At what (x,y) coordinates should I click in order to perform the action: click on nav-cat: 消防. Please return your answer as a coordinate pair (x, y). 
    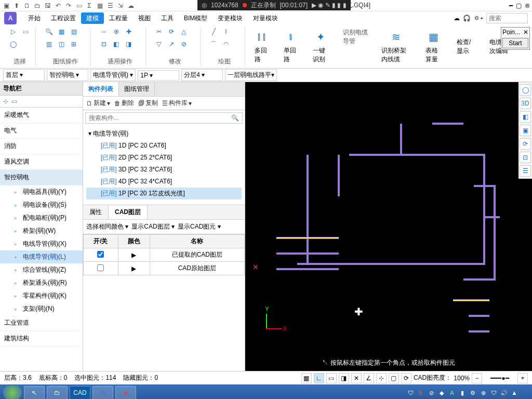
    Looking at the image, I should click on (42, 147).